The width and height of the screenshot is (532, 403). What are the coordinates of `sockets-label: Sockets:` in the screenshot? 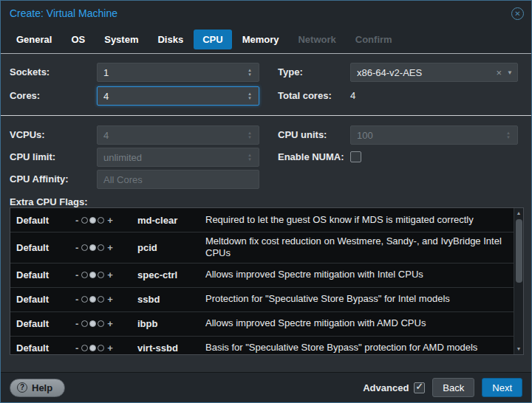 It's located at (30, 72).